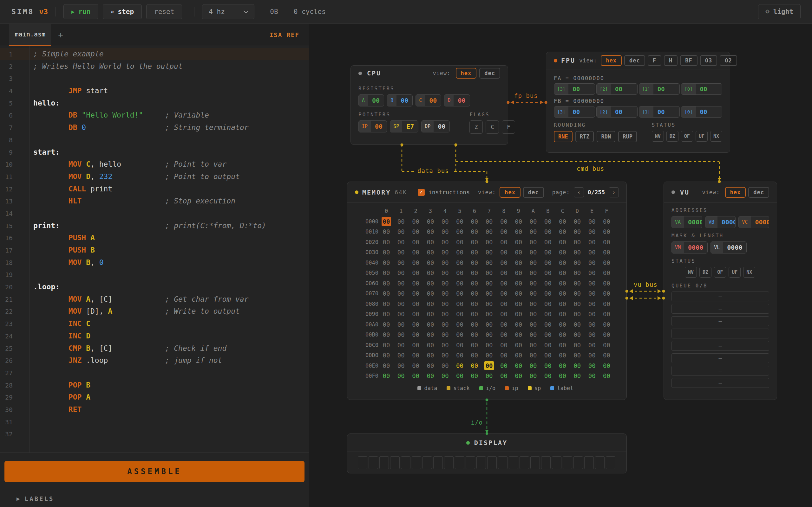  Describe the element at coordinates (30, 249) in the screenshot. I see `gutter-divider` at that location.